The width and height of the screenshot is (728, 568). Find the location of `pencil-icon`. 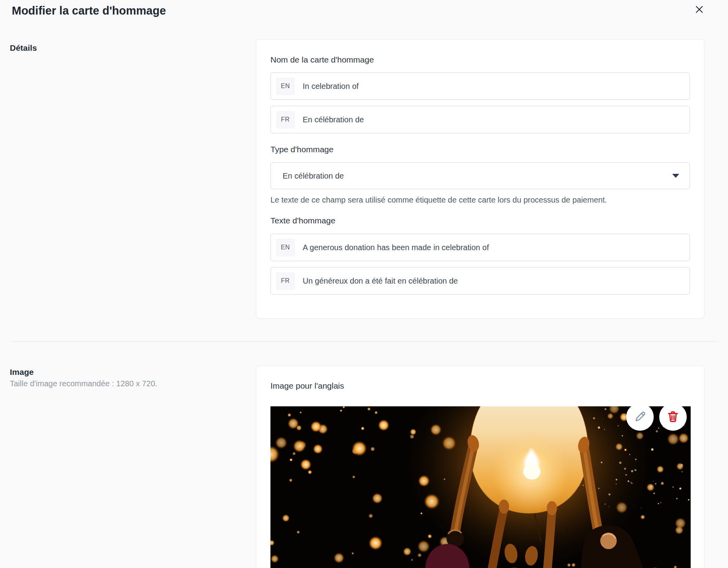

pencil-icon is located at coordinates (640, 417).